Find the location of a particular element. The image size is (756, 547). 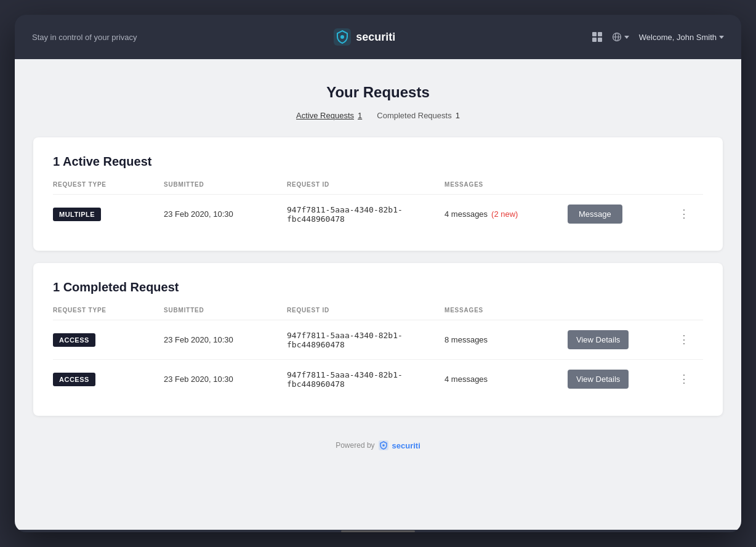

tab-active-requests: Active Requests 1 is located at coordinates (329, 116).